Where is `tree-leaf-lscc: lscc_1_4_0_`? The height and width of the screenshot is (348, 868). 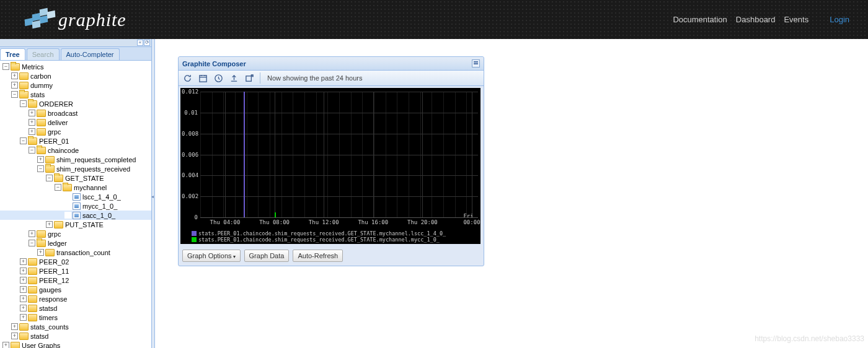 tree-leaf-lscc: lscc_1_4_0_ is located at coordinates (76, 197).